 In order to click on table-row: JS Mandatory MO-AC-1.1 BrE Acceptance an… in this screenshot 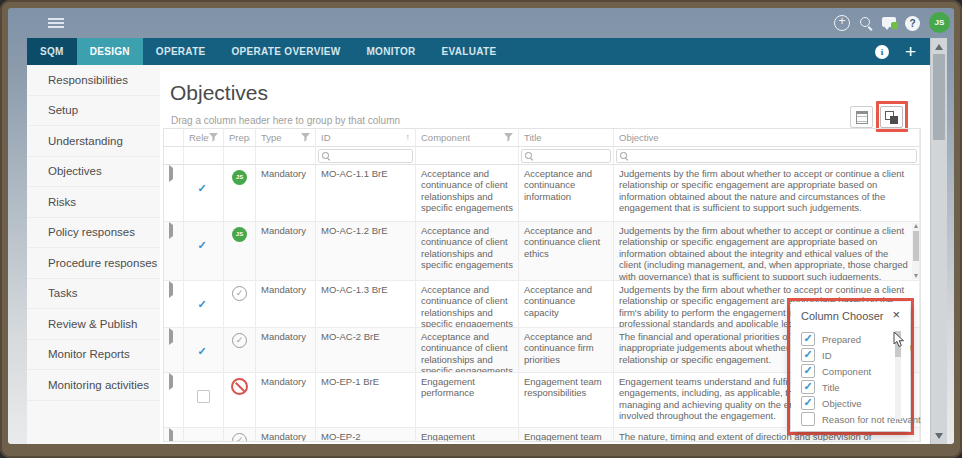, I will do `click(542, 194)`.